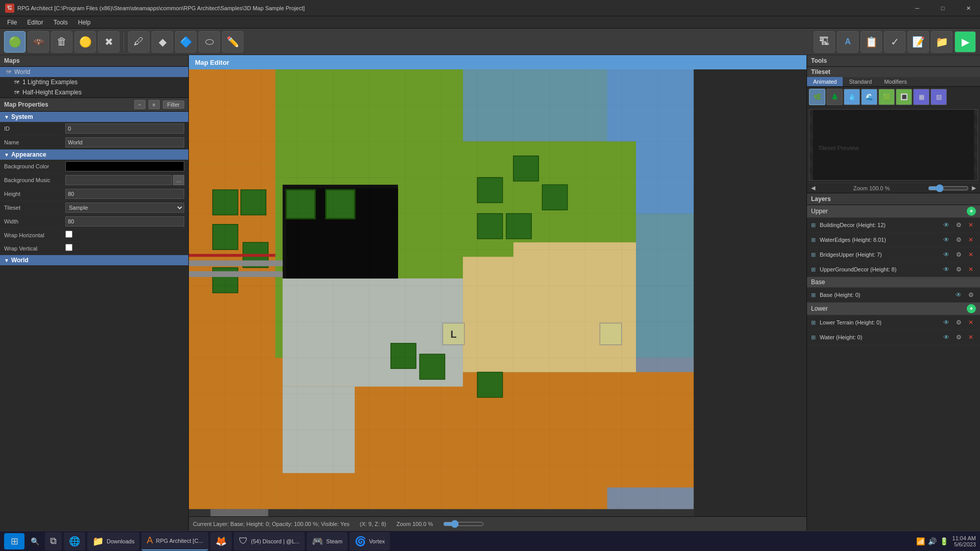 The image size is (980, 551). What do you see at coordinates (971, 337) in the screenshot?
I see `layer-delete-water: ✕` at bounding box center [971, 337].